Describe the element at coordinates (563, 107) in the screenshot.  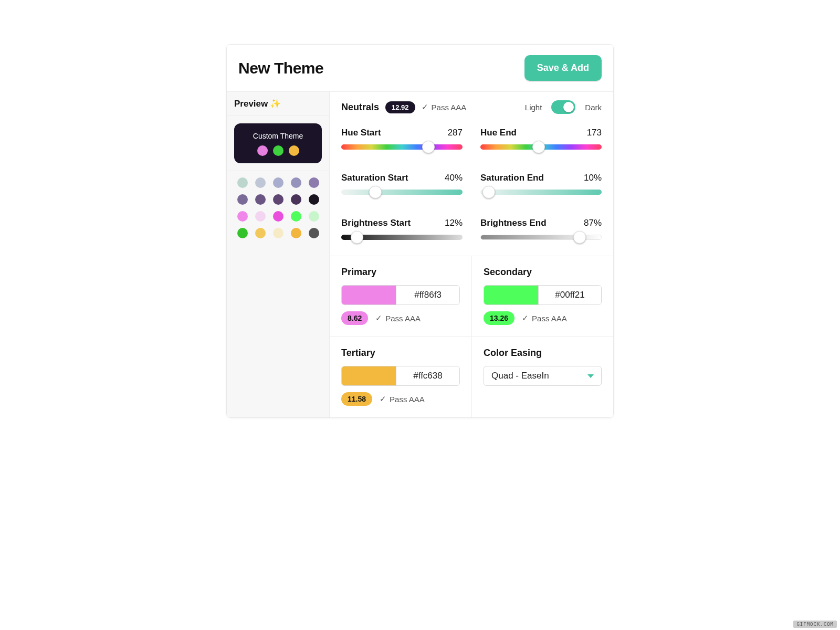
I see `light-dark-toggle` at that location.